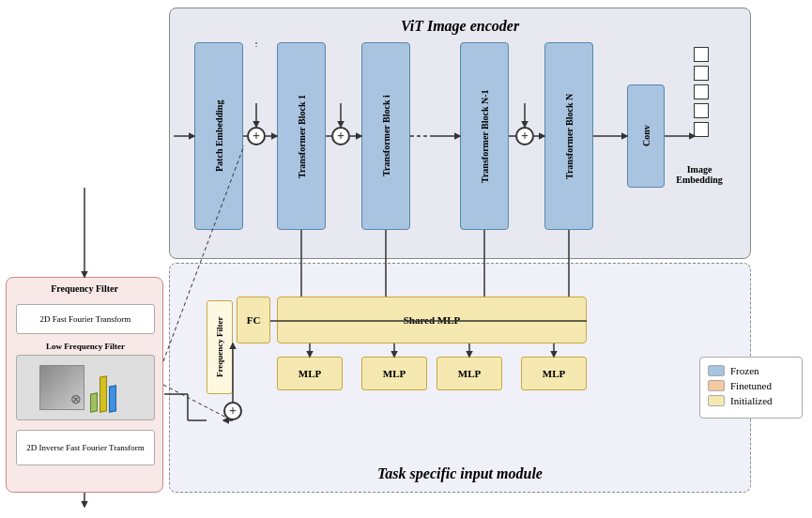 The height and width of the screenshot is (518, 812). Describe the element at coordinates (85, 346) in the screenshot. I see `low-freq-label: Low Frequency Filter` at that location.